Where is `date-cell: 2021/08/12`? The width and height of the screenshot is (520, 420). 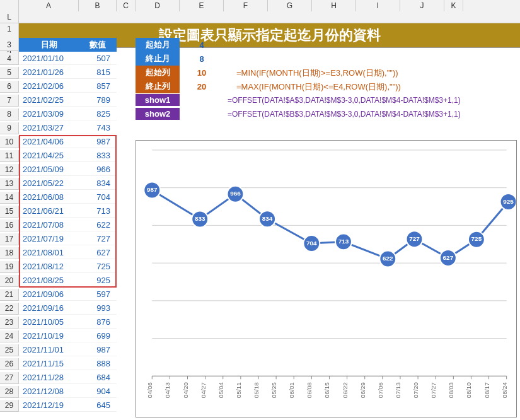 date-cell: 2021/08/12 is located at coordinates (49, 267).